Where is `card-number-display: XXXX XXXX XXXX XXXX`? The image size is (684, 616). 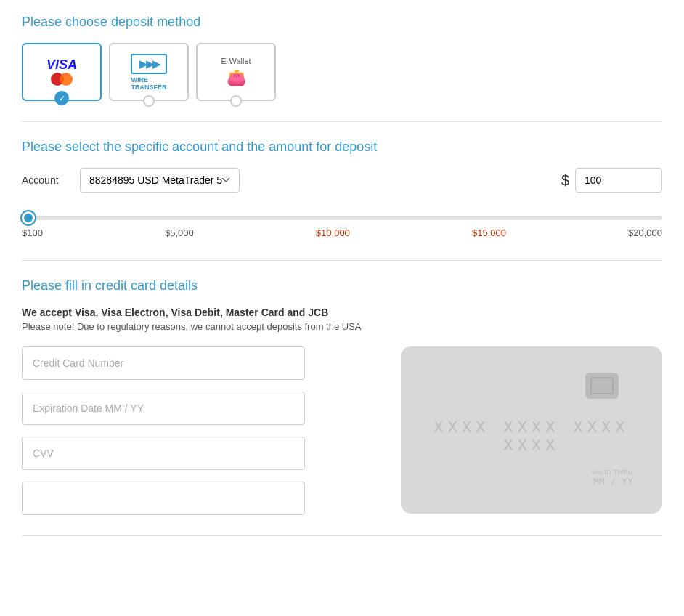 card-number-display: XXXX XXXX XXXX XXXX is located at coordinates (532, 437).